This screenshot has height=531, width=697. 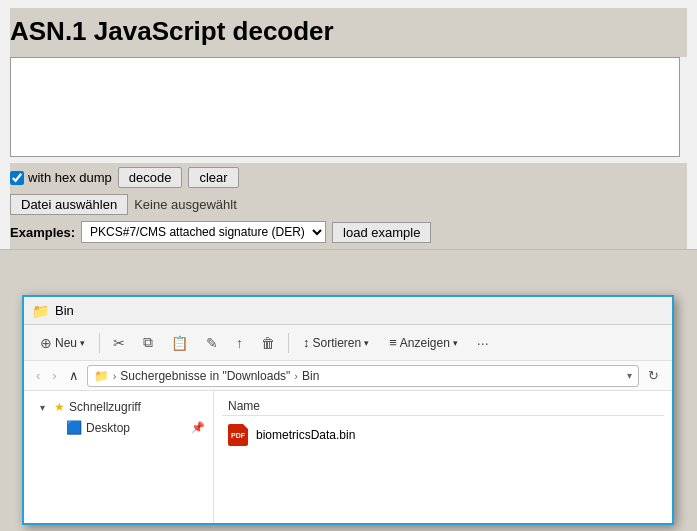 I want to click on file-item: PDF biometricsData.bin, so click(x=443, y=435).